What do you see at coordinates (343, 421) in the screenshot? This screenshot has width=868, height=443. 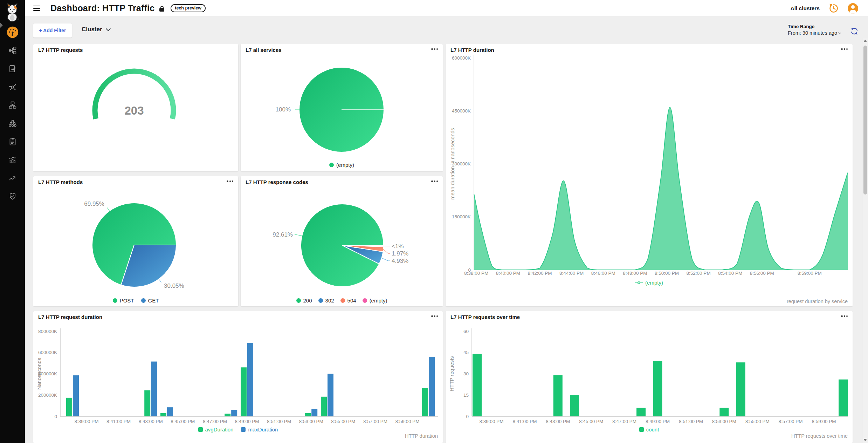 I see `svg-text: 8:55:00 PM` at bounding box center [343, 421].